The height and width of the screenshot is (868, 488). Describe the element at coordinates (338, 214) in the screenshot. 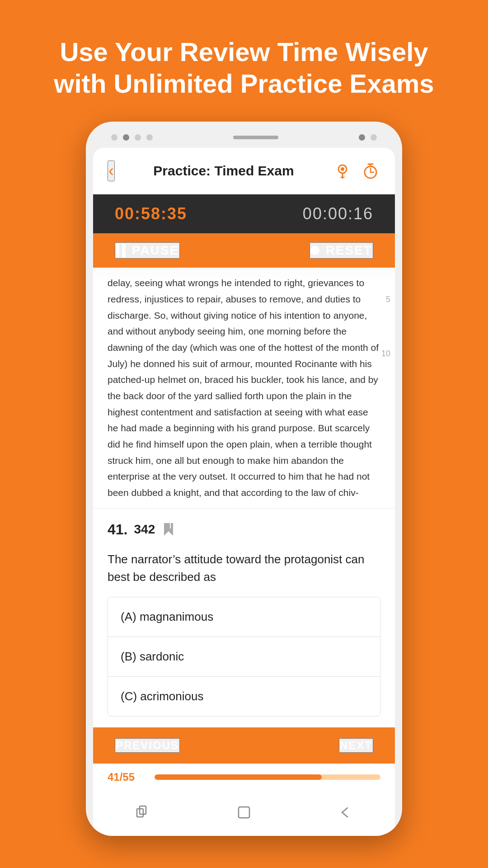

I see `remaining-time: 00:00:16` at that location.